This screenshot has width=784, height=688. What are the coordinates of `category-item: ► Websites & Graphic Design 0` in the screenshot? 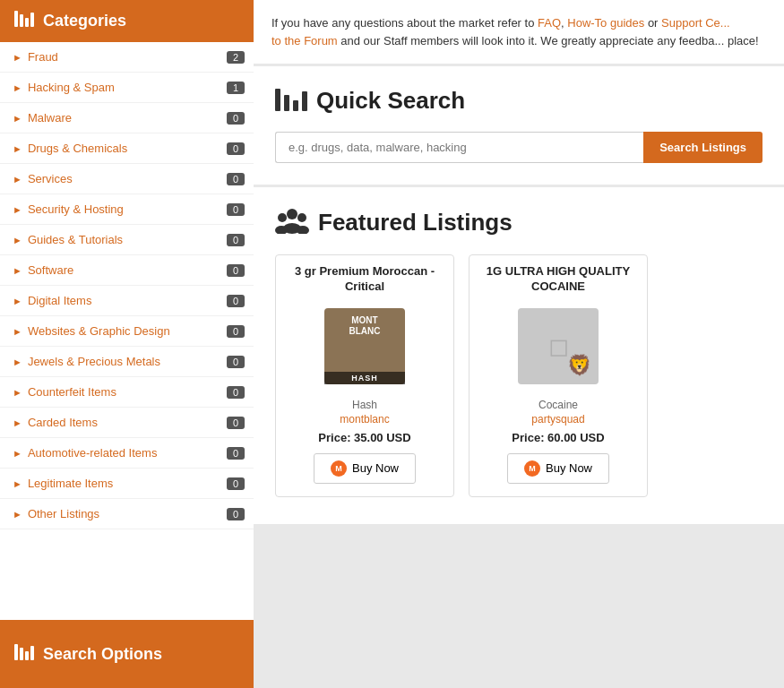 It's located at (127, 331).